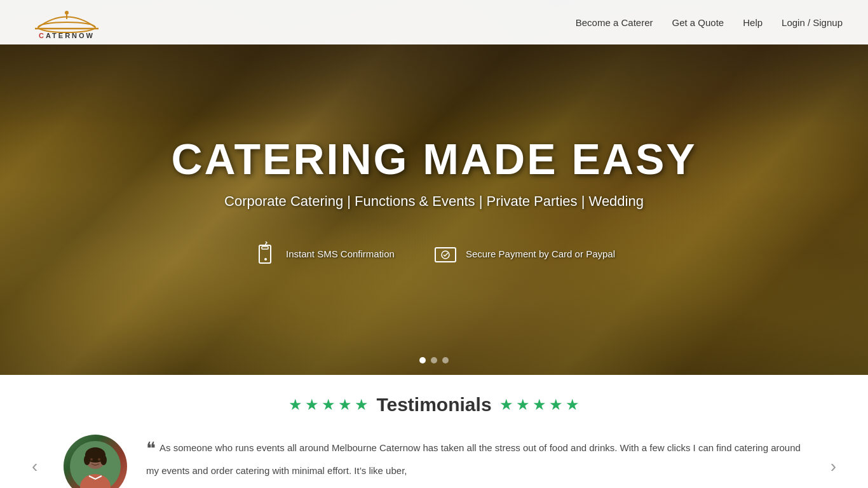 This screenshot has height=488, width=868. I want to click on testimonial-prev-button: ‹, so click(34, 466).